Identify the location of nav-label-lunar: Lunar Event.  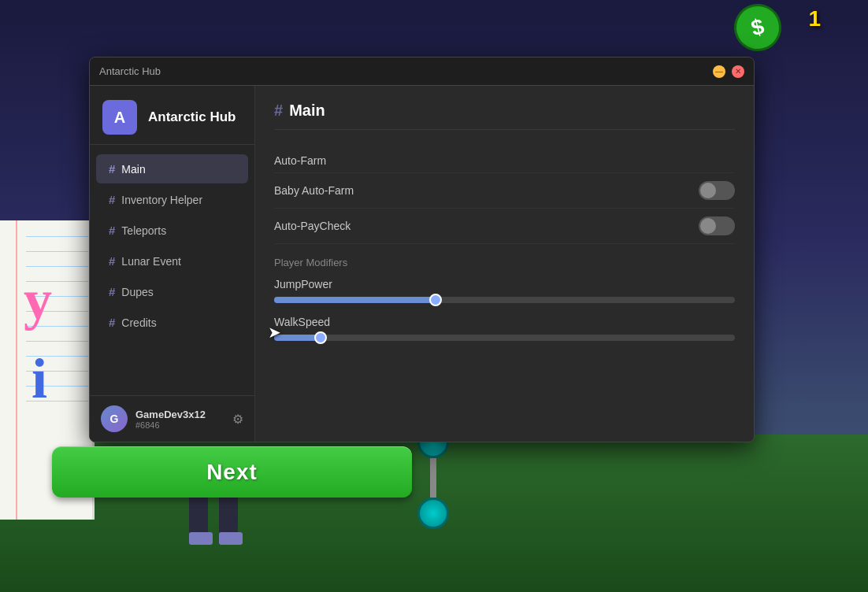
(151, 261).